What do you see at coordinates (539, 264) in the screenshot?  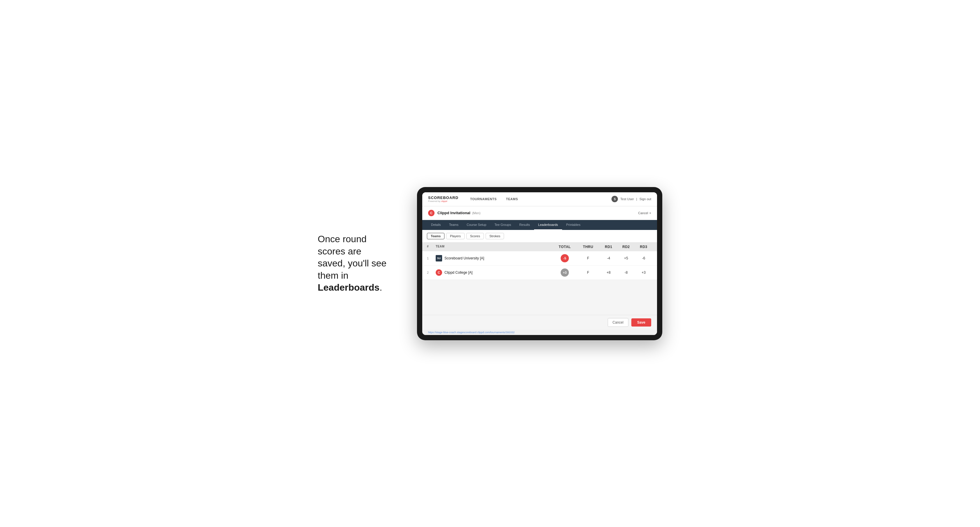 I see `tablet-device: SCOREBOARD Powered by clippd TOURNAMENTS…` at bounding box center [539, 264].